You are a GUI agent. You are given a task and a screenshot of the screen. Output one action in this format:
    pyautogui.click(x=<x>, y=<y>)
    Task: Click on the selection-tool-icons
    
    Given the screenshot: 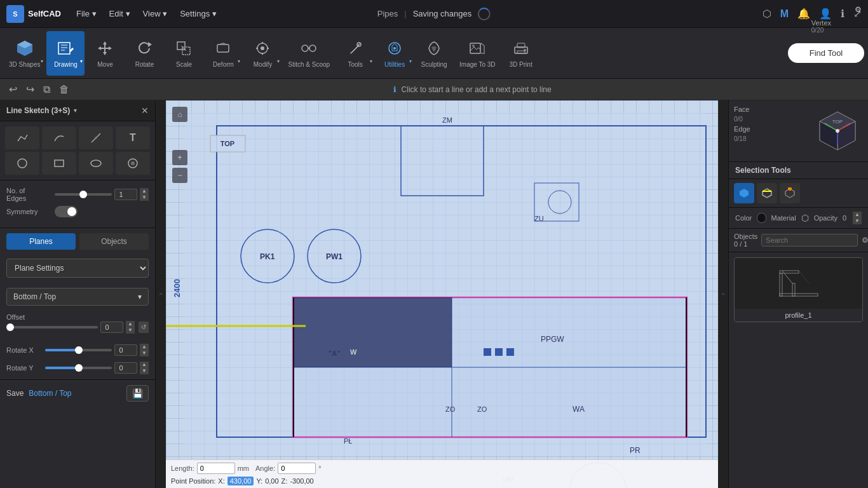 What is the action you would take?
    pyautogui.click(x=798, y=193)
    